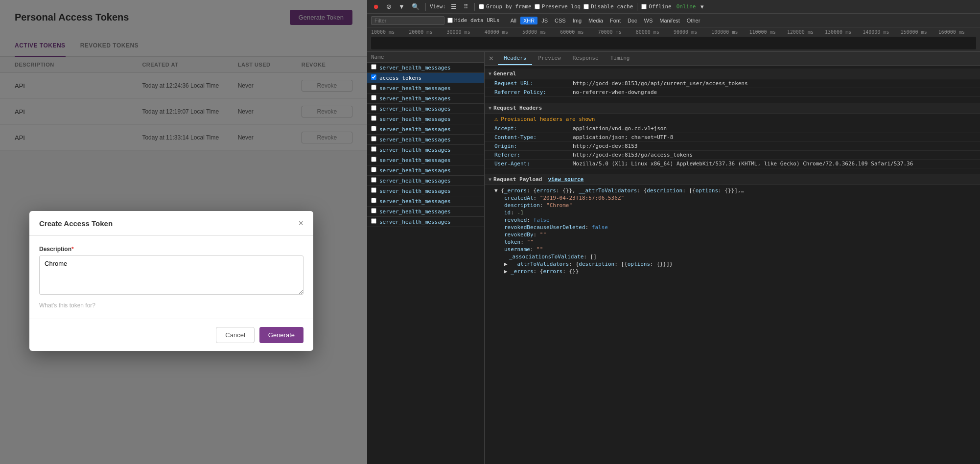 Image resolution: width=980 pixels, height=464 pixels. Describe the element at coordinates (655, 32) in the screenshot. I see `tl-label-7: 80000 ms` at that location.